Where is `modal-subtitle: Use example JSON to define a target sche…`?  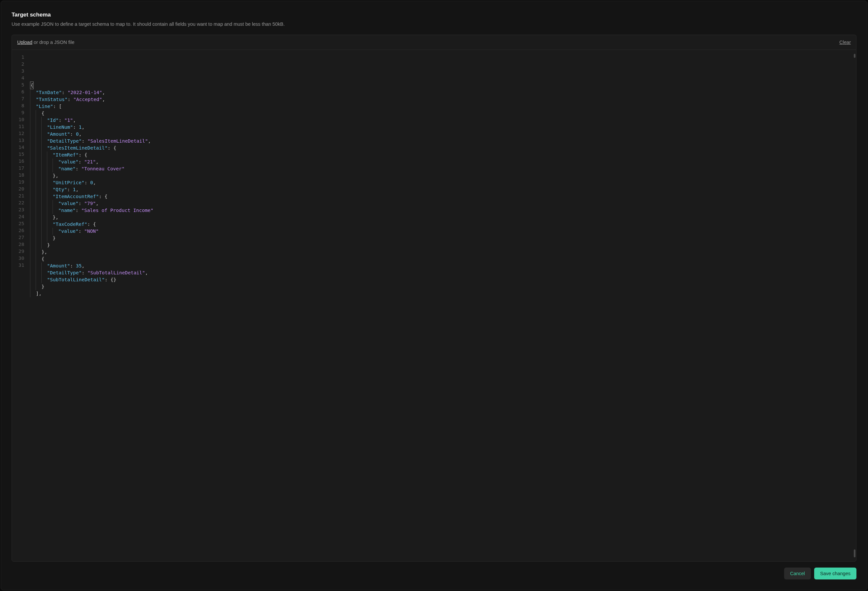
modal-subtitle: Use example JSON to define a target sche… is located at coordinates (434, 25).